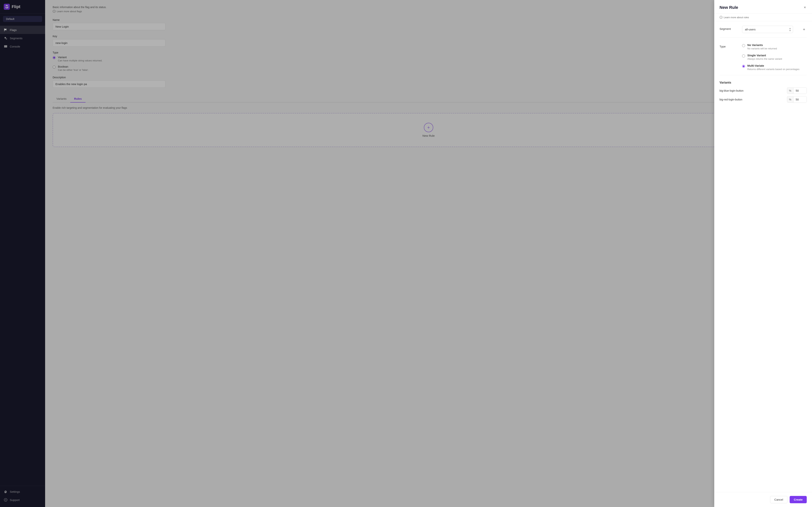  I want to click on multi-variate-radio, so click(744, 66).